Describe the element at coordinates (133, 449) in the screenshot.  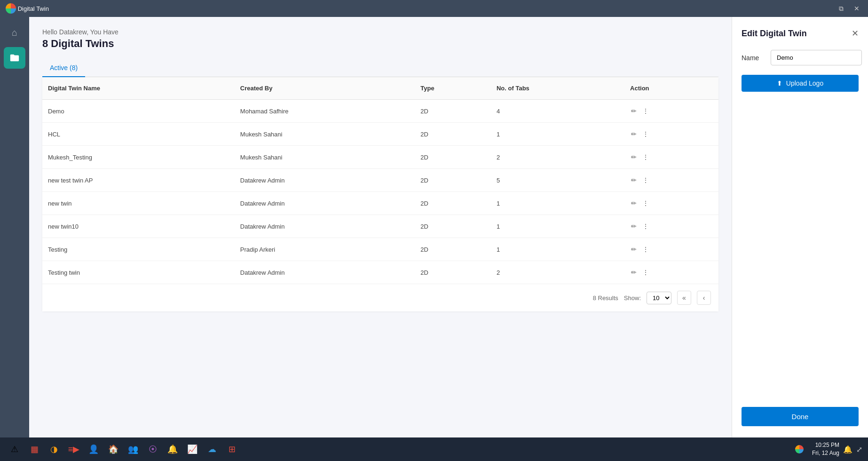
I see `taskbar-people-icon: 👥` at that location.